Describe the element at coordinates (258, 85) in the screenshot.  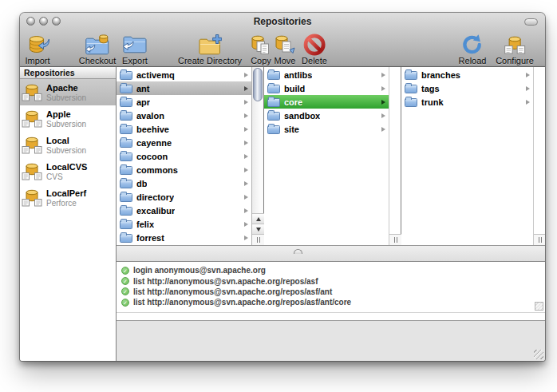
I see `scrollbar-thumb` at that location.